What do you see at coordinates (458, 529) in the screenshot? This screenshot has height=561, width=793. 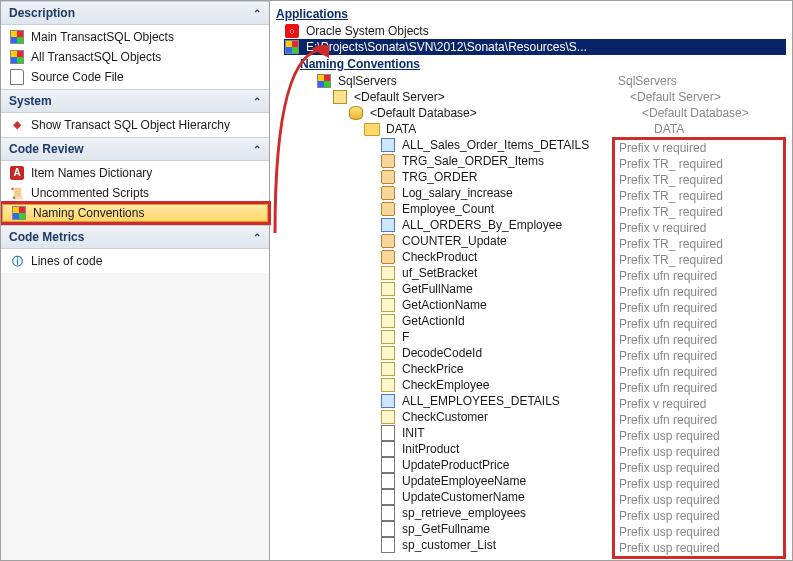 I see `node-obj: sp_GetFullname` at bounding box center [458, 529].